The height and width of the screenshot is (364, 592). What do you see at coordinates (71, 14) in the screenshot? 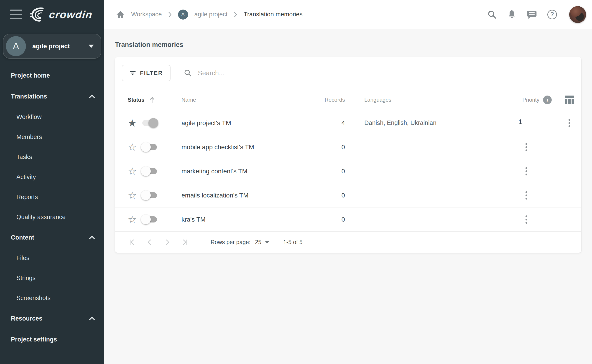
I see `crowdin-wordmark: crowdin` at bounding box center [71, 14].